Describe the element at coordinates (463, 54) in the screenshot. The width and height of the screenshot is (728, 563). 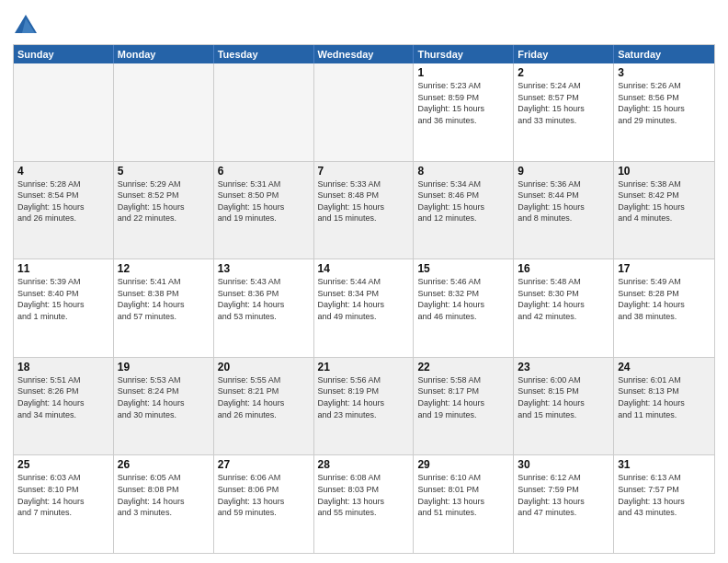
I see `header-day-thursday: Thursday` at that location.